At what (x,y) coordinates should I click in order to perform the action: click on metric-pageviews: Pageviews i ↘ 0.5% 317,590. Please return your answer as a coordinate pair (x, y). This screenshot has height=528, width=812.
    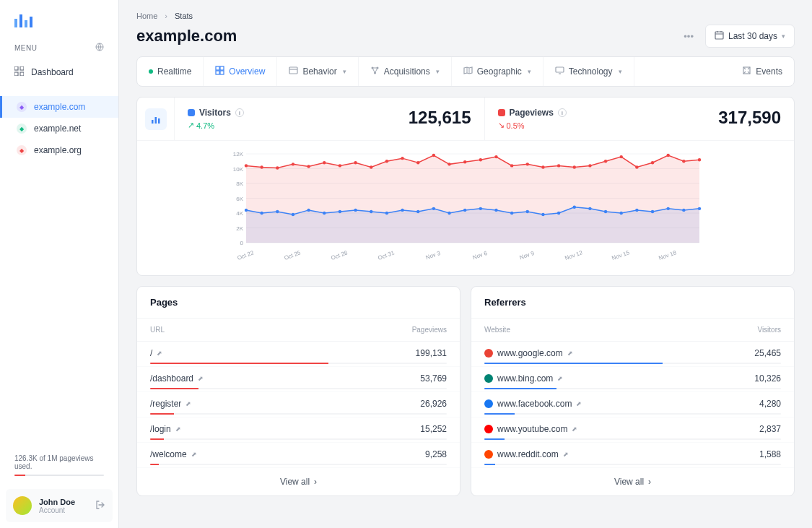
    Looking at the image, I should click on (639, 118).